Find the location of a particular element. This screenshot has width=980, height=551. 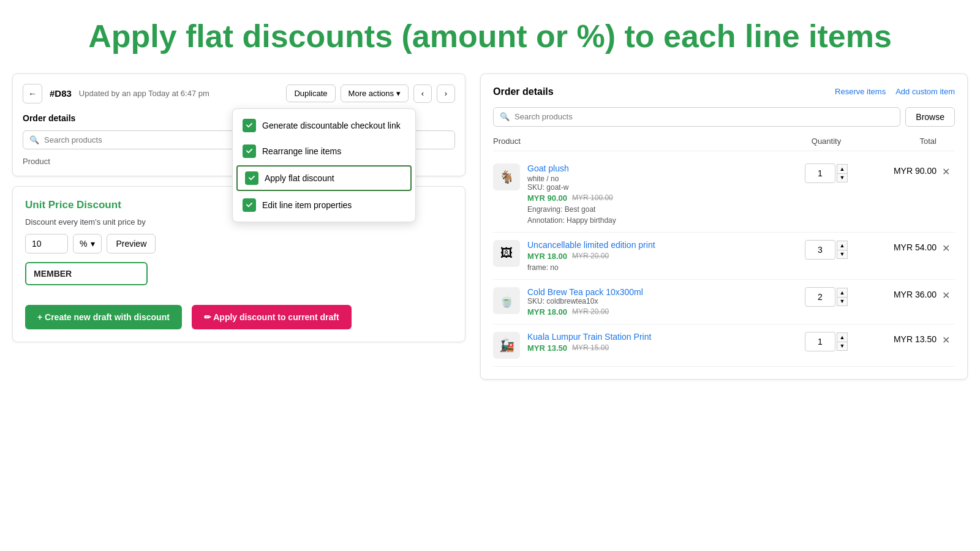

price-row: MYR 90.00 MYR 100.00 is located at coordinates (658, 198).